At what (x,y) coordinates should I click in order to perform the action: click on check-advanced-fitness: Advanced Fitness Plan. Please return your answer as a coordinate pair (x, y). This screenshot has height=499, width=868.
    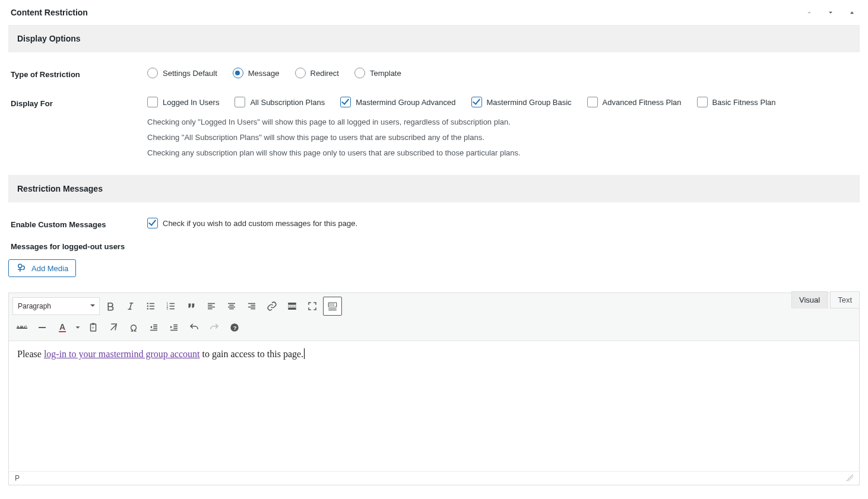
    Looking at the image, I should click on (634, 102).